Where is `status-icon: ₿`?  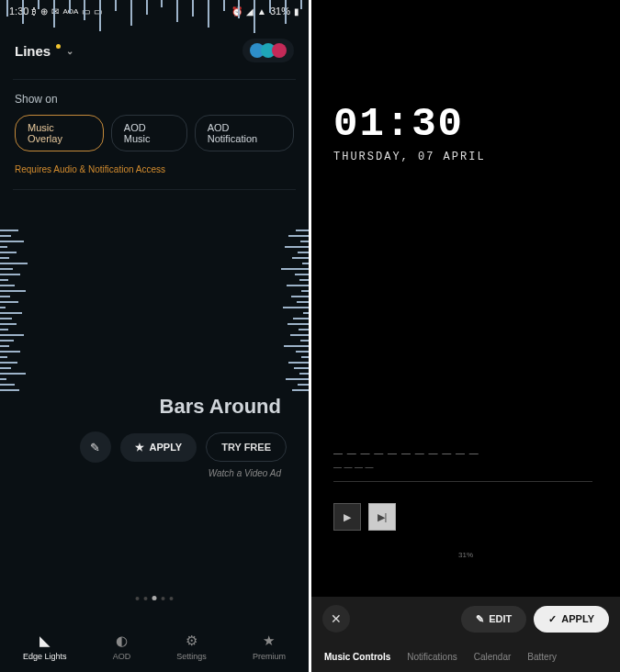
status-icon: ₿ is located at coordinates (35, 11).